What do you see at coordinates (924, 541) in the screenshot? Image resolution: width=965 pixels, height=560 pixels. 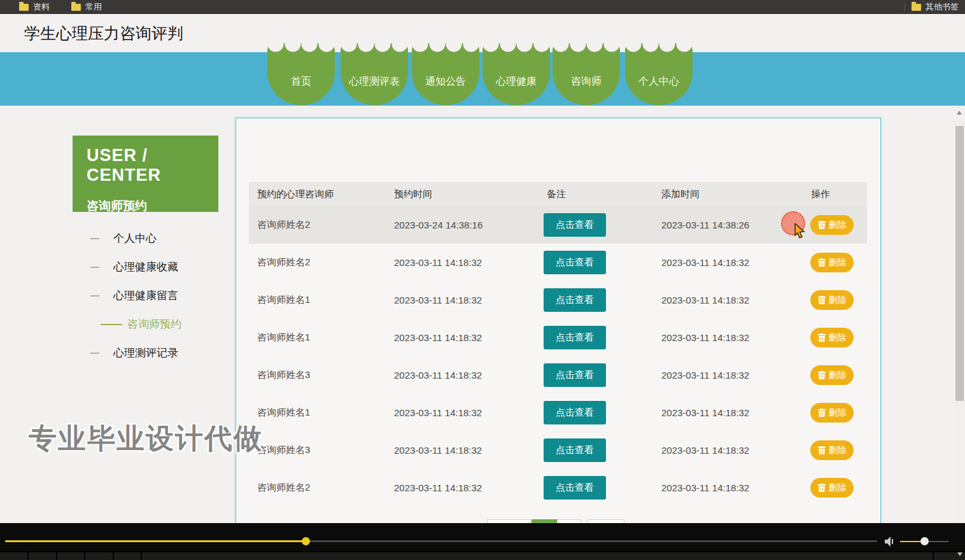 I see `volume-knob` at bounding box center [924, 541].